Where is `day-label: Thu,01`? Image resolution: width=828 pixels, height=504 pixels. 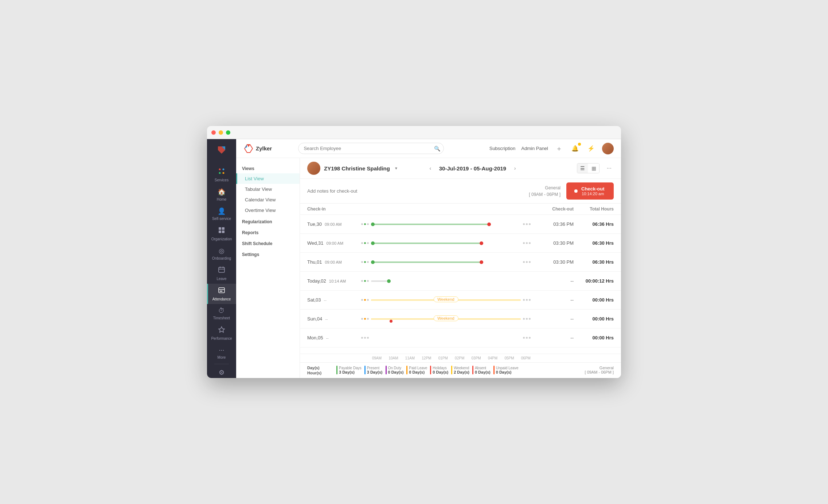 day-label: Thu,01 is located at coordinates (315, 262).